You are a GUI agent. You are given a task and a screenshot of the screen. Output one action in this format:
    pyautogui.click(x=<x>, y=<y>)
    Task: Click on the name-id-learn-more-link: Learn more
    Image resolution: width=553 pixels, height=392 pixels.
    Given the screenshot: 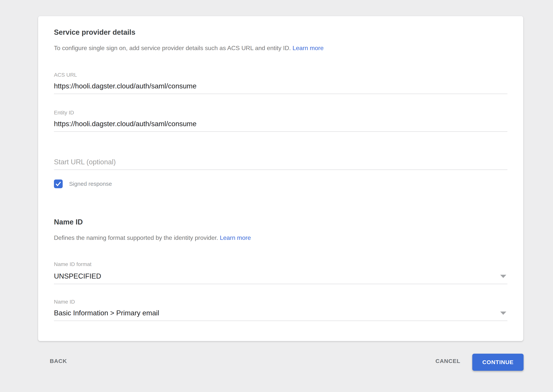 What is the action you would take?
    pyautogui.click(x=235, y=238)
    